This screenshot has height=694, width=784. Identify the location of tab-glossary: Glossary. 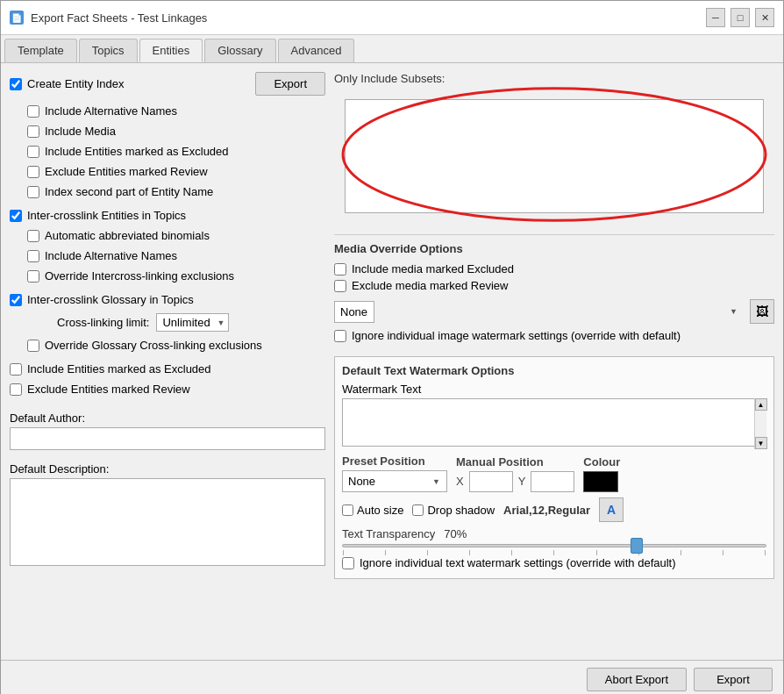
(240, 51).